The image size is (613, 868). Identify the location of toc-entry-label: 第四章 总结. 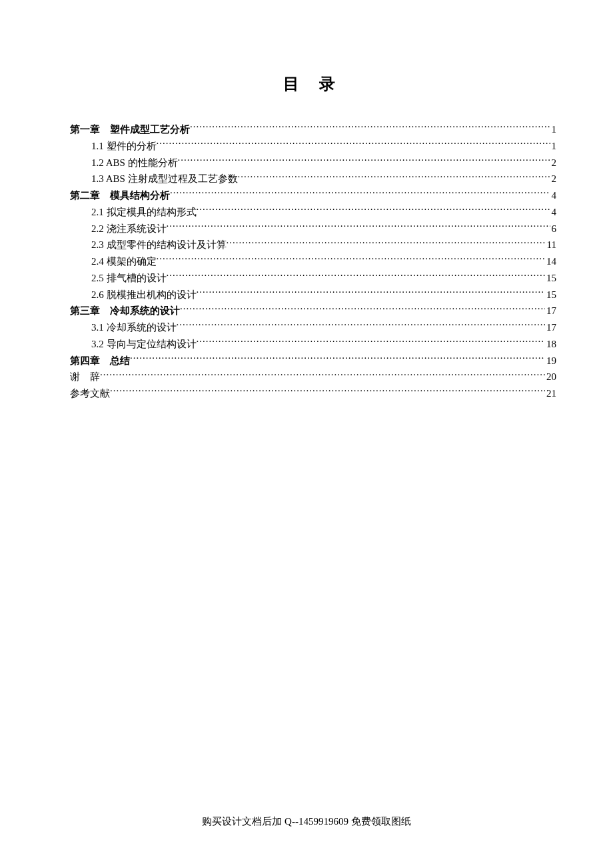
(100, 361).